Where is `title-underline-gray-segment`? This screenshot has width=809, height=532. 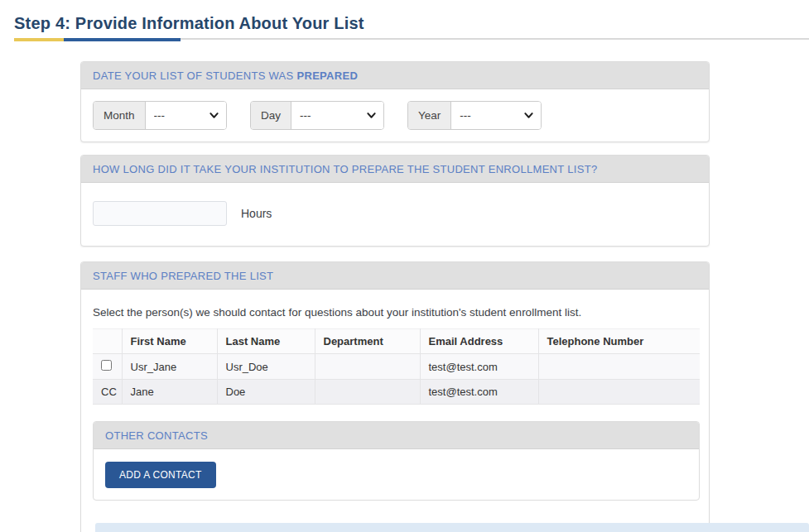
title-underline-gray-segment is located at coordinates (495, 39).